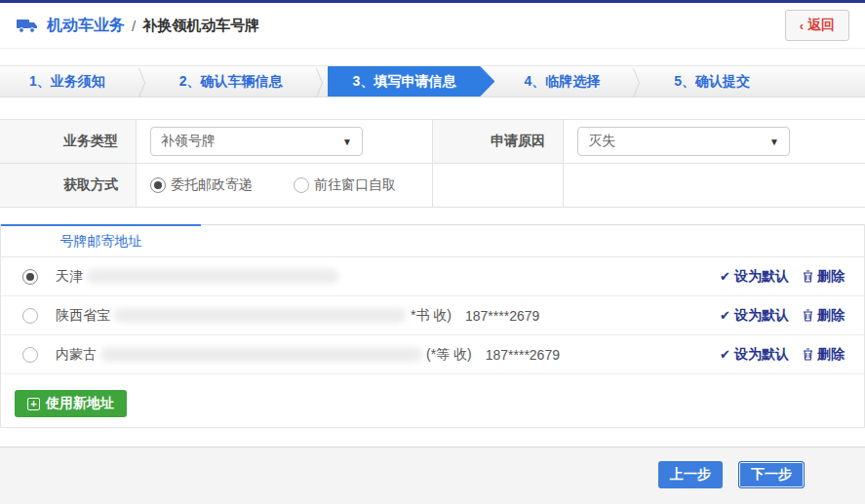 This screenshot has width=865, height=504. What do you see at coordinates (433, 476) in the screenshot?
I see `footer-action-bar: 上一步 下一步` at bounding box center [433, 476].